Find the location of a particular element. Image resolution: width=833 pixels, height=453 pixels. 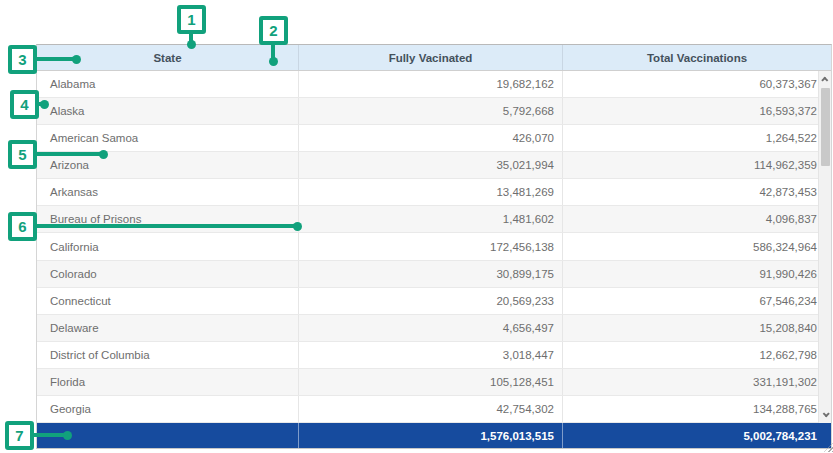

total-vaccinations-cell: 331,191,302 is located at coordinates (697, 382).